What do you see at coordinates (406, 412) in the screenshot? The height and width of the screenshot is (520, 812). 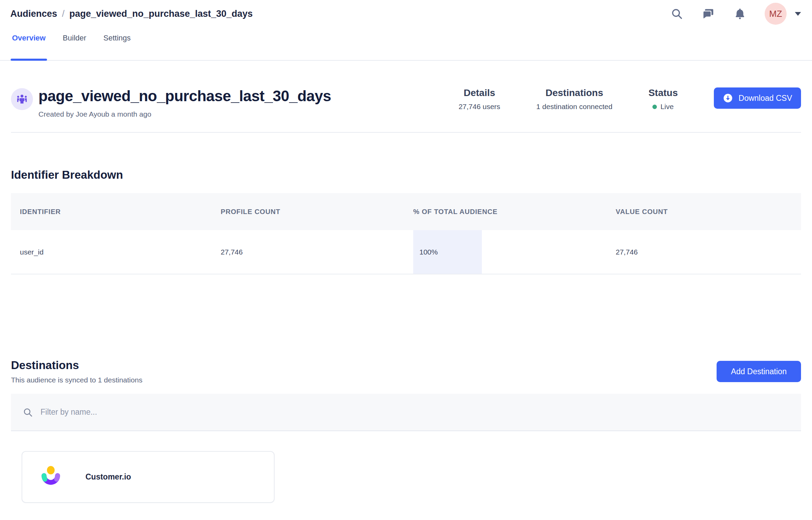 I see `destination-filter-bar` at bounding box center [406, 412].